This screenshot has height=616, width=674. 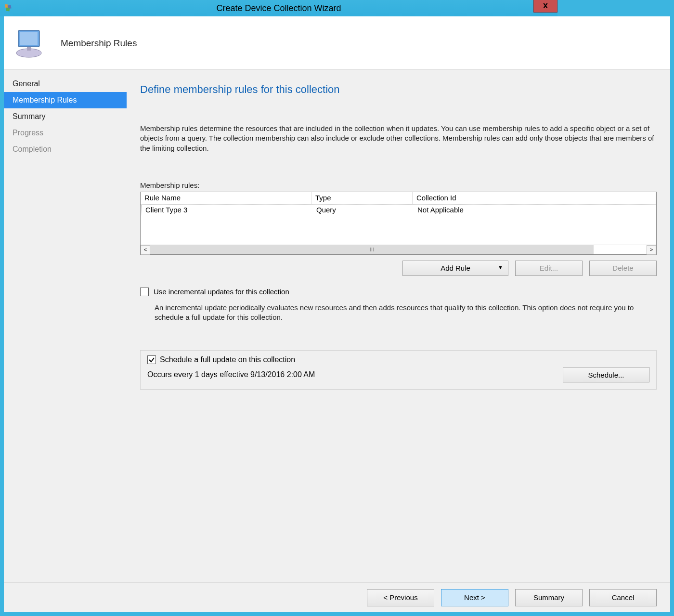 What do you see at coordinates (65, 100) in the screenshot?
I see `sidebar-item-membership-rules: Membership Rules` at bounding box center [65, 100].